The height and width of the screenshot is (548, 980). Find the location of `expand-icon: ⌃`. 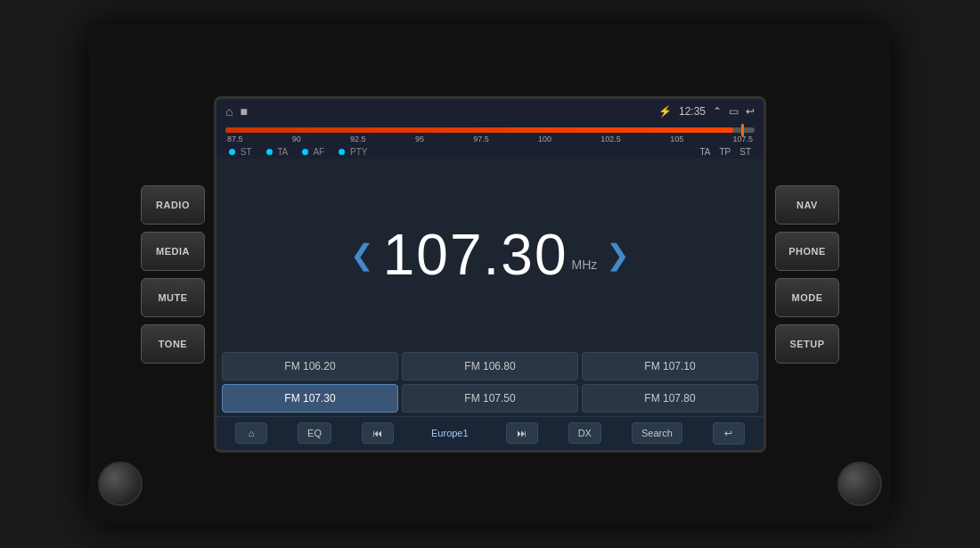

expand-icon: ⌃ is located at coordinates (717, 111).